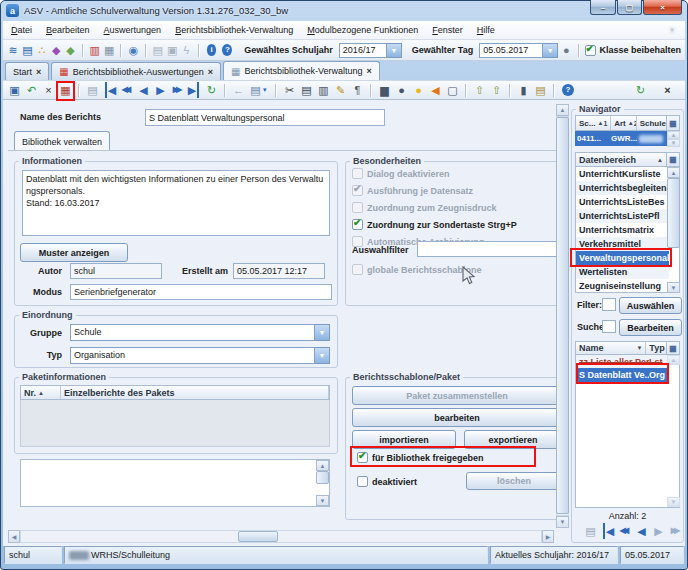 This screenshot has height=570, width=688. Describe the element at coordinates (628, 160) in the screenshot. I see `datenbereich-header: Datenbereich▲ ▦` at that location.